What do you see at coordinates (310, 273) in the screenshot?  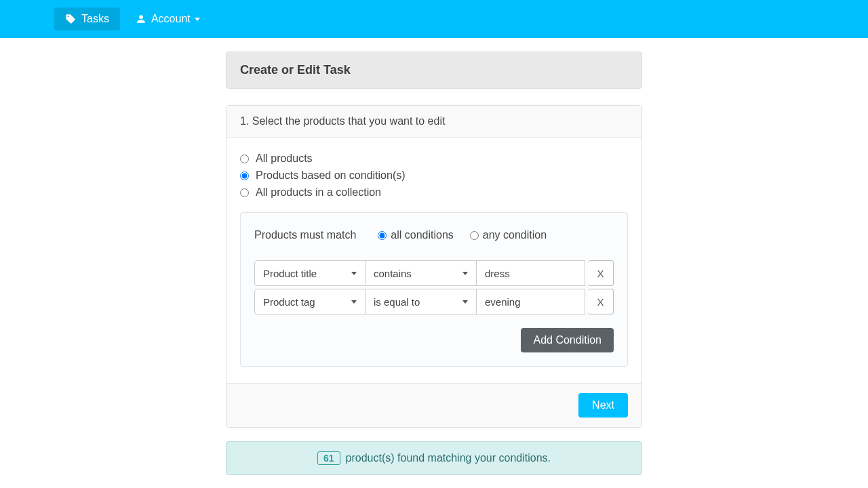 I see `condition-field-select: Product title` at bounding box center [310, 273].